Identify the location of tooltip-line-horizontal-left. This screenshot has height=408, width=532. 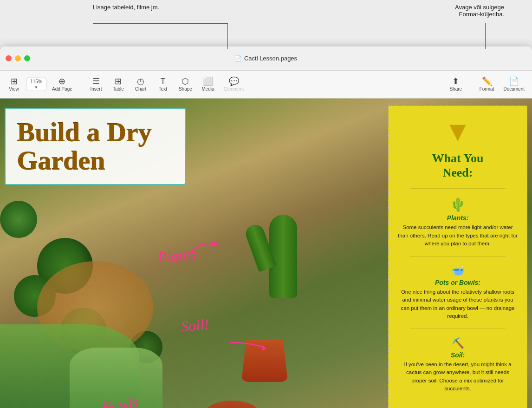
(160, 23).